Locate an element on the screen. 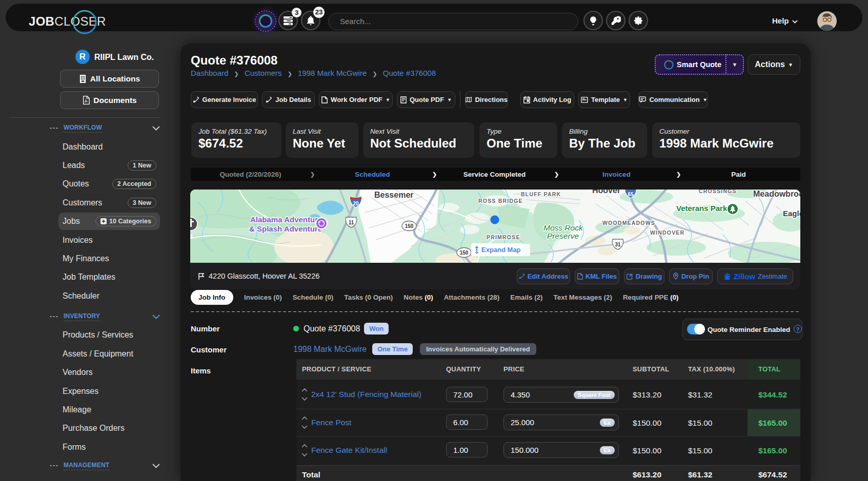 The width and height of the screenshot is (868, 481). svg-text: Eagle P is located at coordinates (792, 213).